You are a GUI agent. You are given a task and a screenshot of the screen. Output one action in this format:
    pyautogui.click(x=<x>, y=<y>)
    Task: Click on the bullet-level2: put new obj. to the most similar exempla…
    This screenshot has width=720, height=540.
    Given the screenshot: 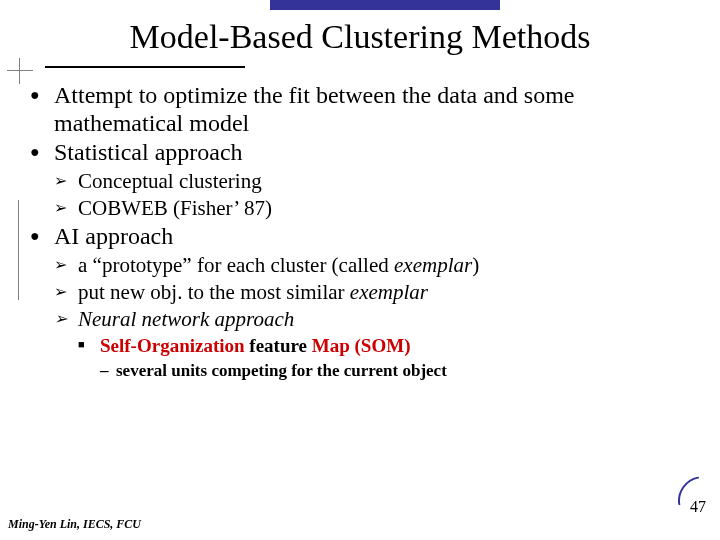 What is the action you would take?
    pyautogui.click(x=372, y=292)
    